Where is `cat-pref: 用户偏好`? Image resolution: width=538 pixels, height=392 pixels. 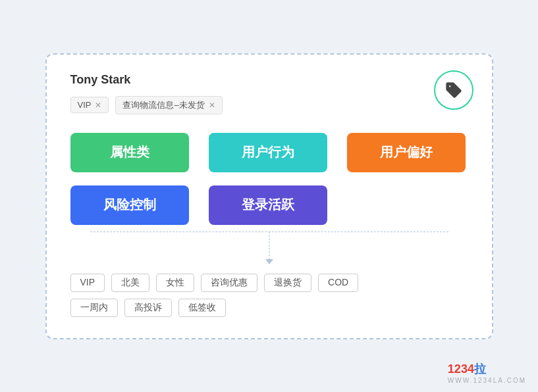 cat-pref: 用户偏好 is located at coordinates (406, 153).